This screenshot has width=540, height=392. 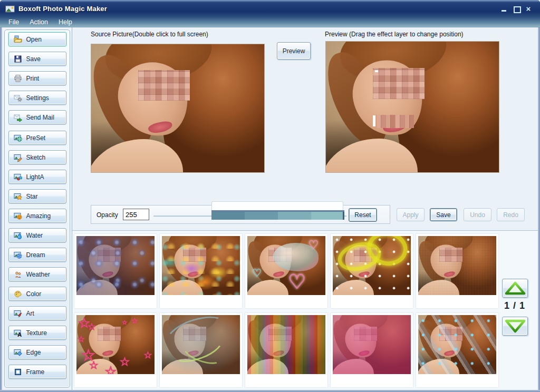 I want to click on effect-thumbnail-water-drops, so click(x=115, y=271).